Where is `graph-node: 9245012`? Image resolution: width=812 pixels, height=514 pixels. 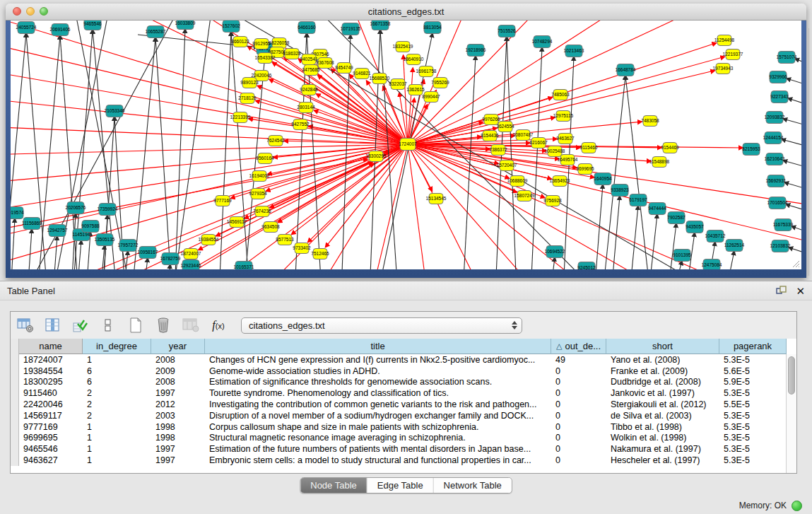 graph-node: 9245012 is located at coordinates (587, 266).